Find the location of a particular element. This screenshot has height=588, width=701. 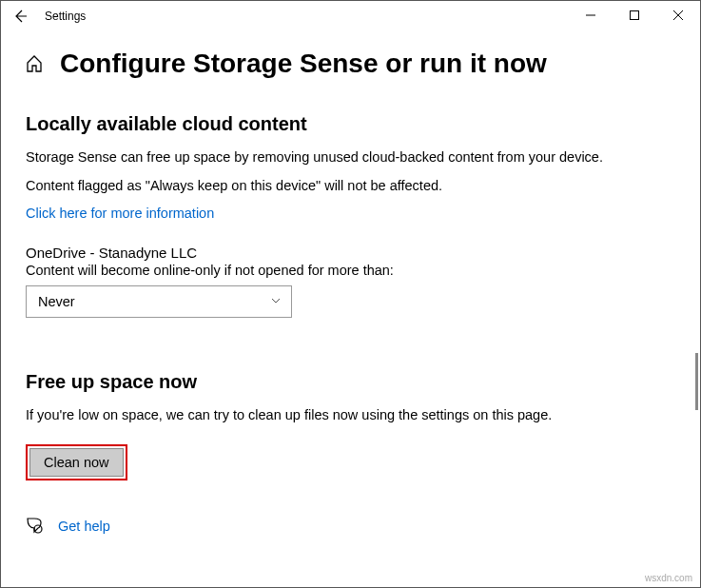

cloud-text-2: Content flagged as "Always keep on this … is located at coordinates (350, 186).